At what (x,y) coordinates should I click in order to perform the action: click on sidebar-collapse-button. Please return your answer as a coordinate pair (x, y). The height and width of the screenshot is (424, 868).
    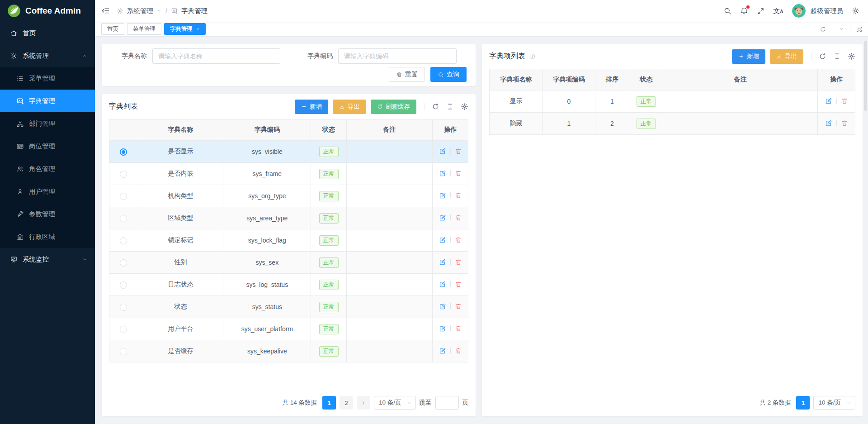
    Looking at the image, I should click on (106, 11).